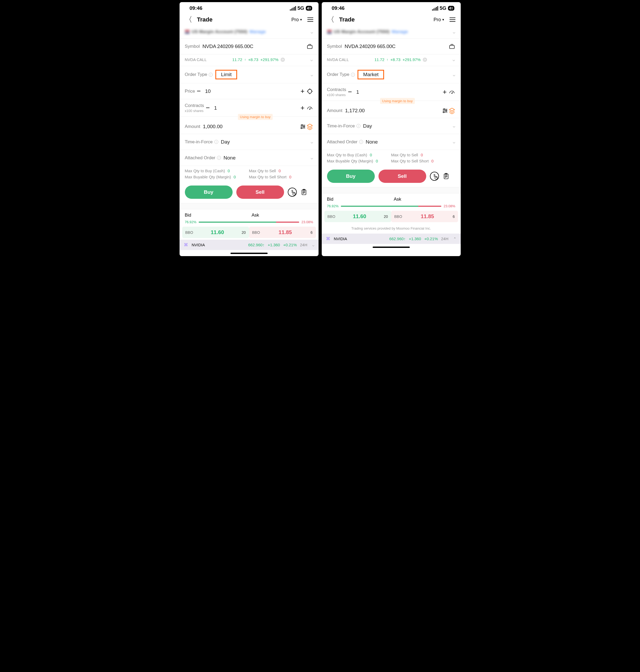 The height and width of the screenshot is (672, 640). I want to click on order-type-row: Order Typei Limit ⌵, so click(249, 75).